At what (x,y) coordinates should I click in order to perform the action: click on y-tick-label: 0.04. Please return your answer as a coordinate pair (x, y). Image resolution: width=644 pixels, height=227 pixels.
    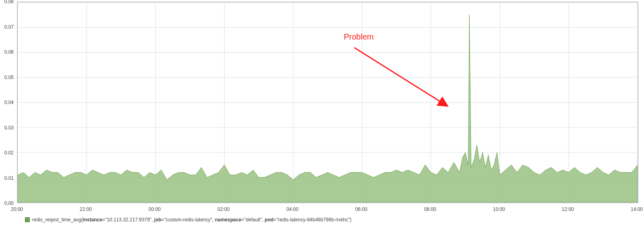
    Looking at the image, I should click on (9, 102).